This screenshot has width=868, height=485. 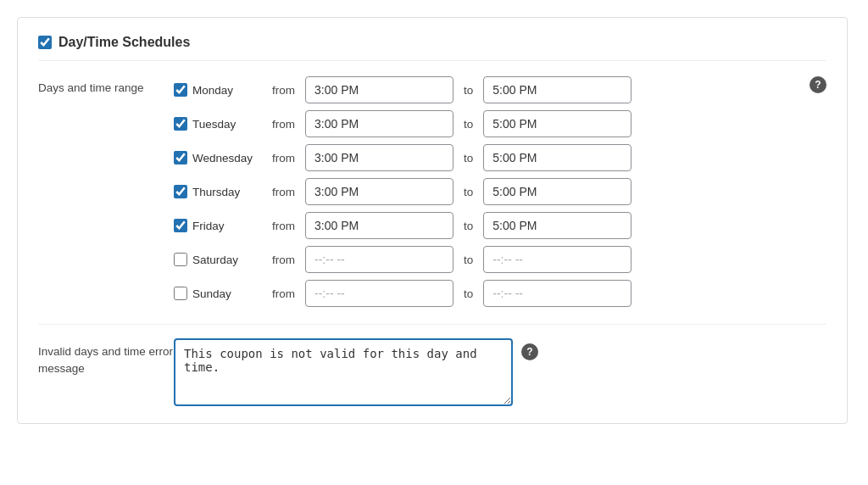 I want to click on from-label-friday: from, so click(x=283, y=226).